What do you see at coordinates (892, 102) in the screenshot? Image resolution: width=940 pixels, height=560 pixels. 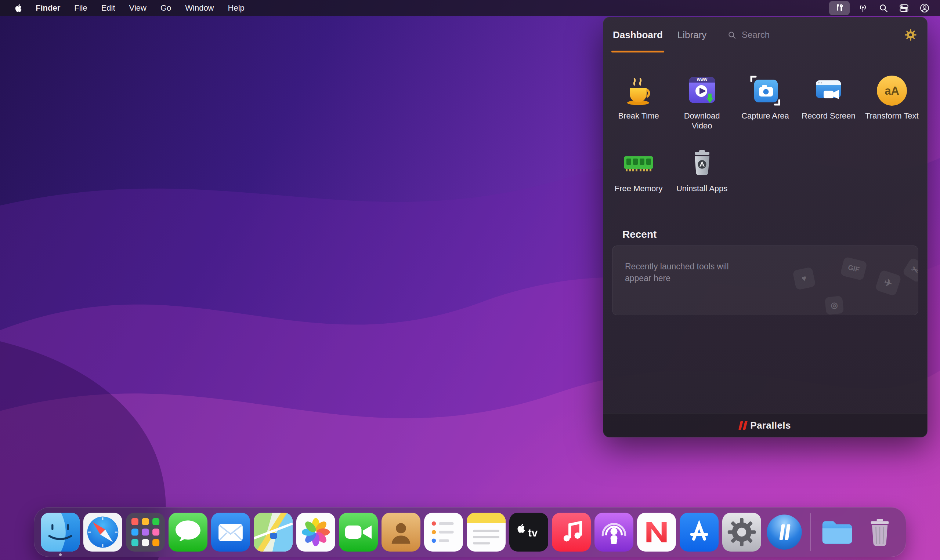 I see `tool-transform-text: aA Transform Text` at bounding box center [892, 102].